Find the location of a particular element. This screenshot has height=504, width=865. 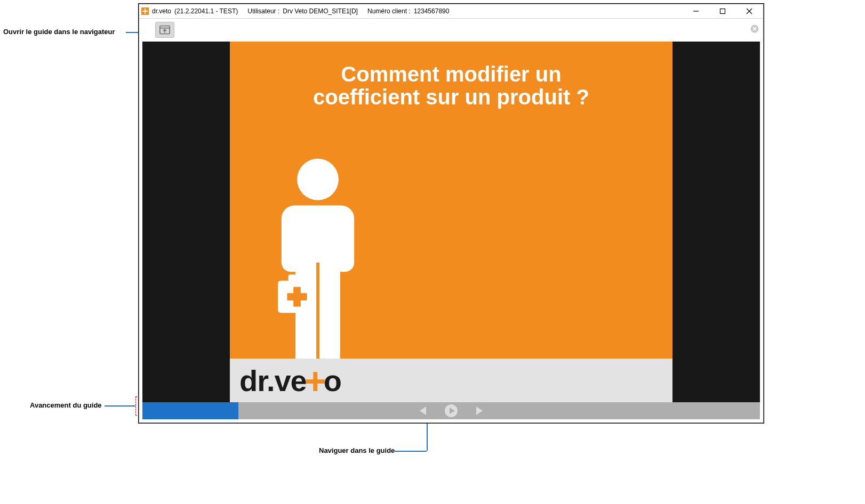

minimize-icon is located at coordinates (696, 11).